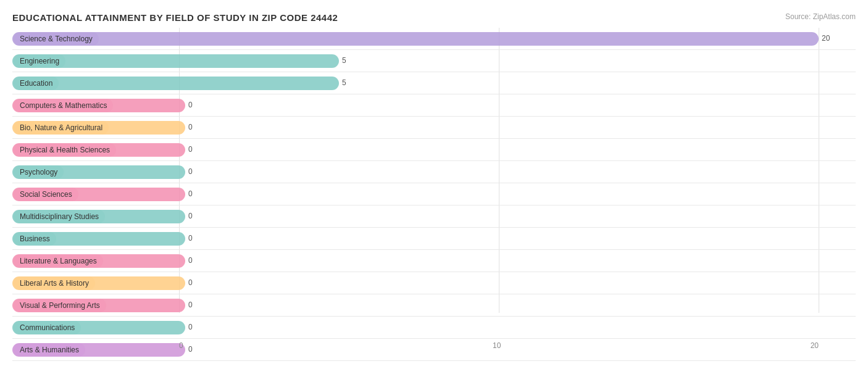 The height and width of the screenshot is (390, 868). Describe the element at coordinates (63, 106) in the screenshot. I see `bar-label: Computers & Mathematics` at that location.